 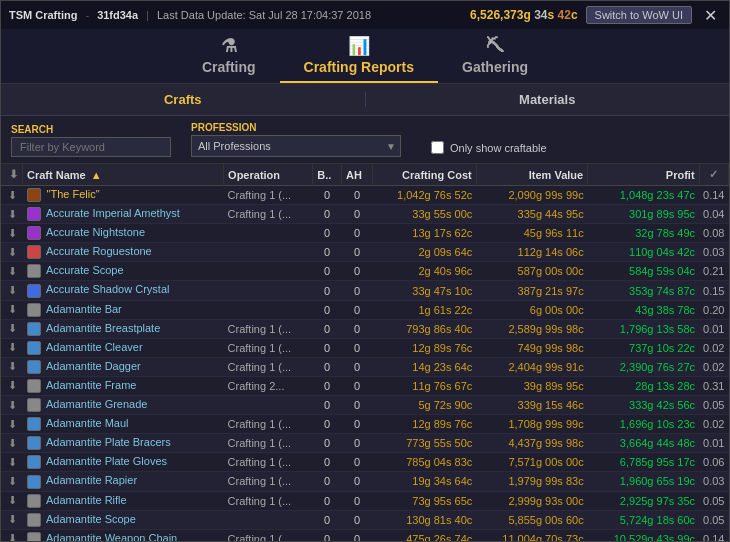 I want to click on craftable-checkbox, so click(x=438, y=148).